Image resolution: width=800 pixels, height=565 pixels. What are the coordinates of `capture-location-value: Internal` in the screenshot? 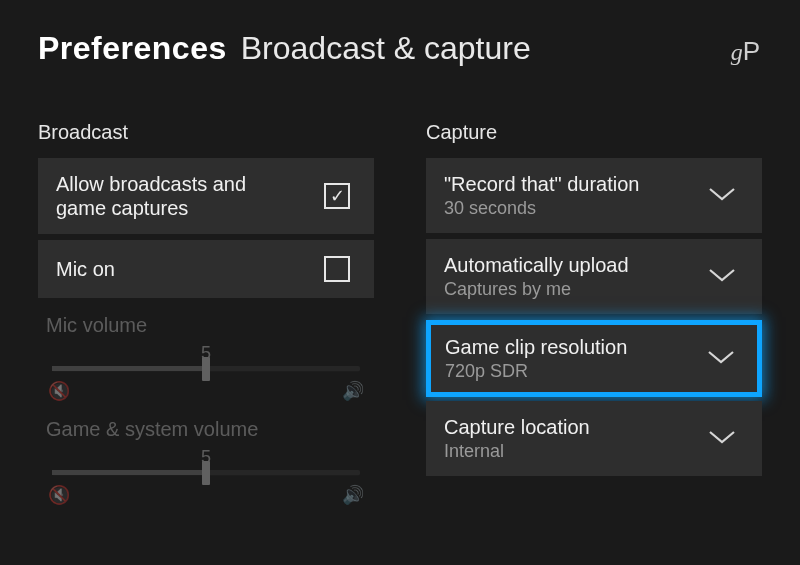 It's located at (517, 452).